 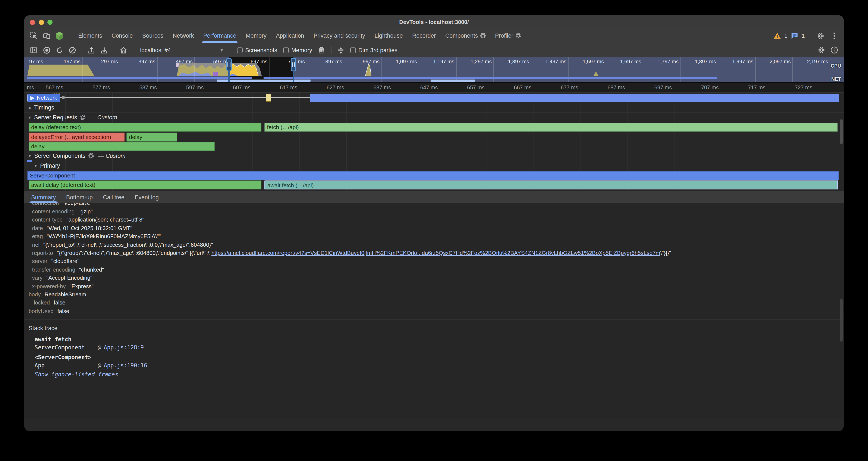 What do you see at coordinates (436, 205) in the screenshot?
I see `summary-row: connection"keep-alive"` at bounding box center [436, 205].